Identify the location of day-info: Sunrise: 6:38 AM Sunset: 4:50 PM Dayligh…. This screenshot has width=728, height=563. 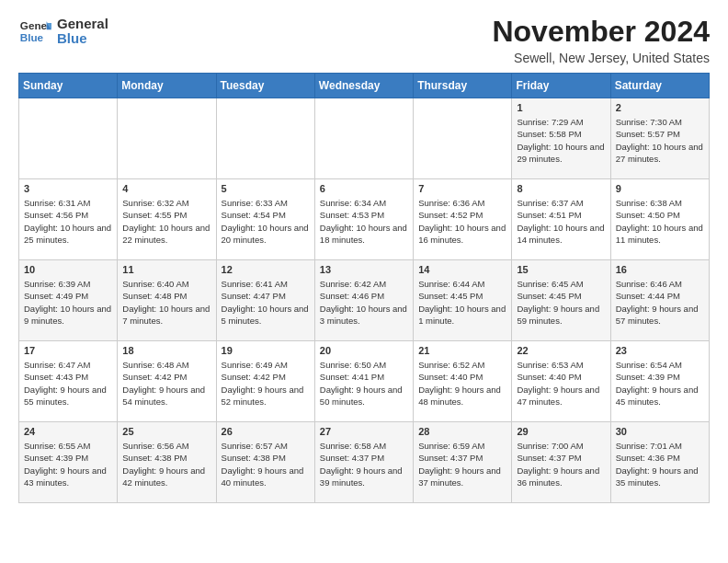
(660, 221).